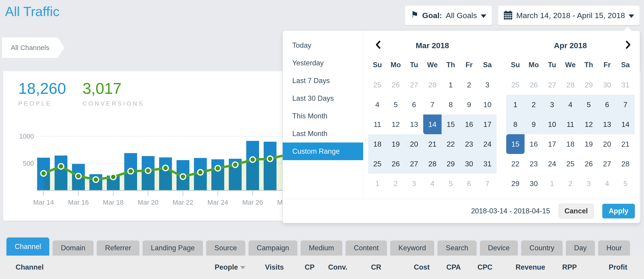  Describe the element at coordinates (406, 267) in the screenshot. I see `column-header-cost: Cost` at that location.